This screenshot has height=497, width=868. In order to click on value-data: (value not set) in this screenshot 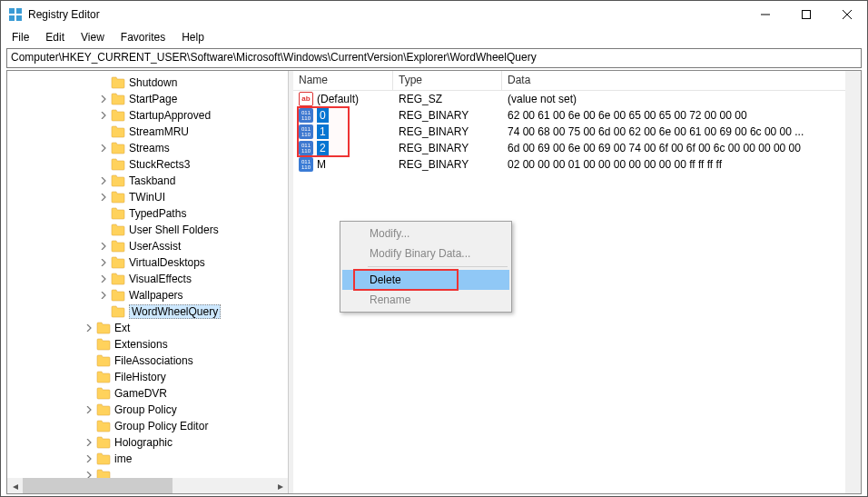, I will do `click(681, 99)`.